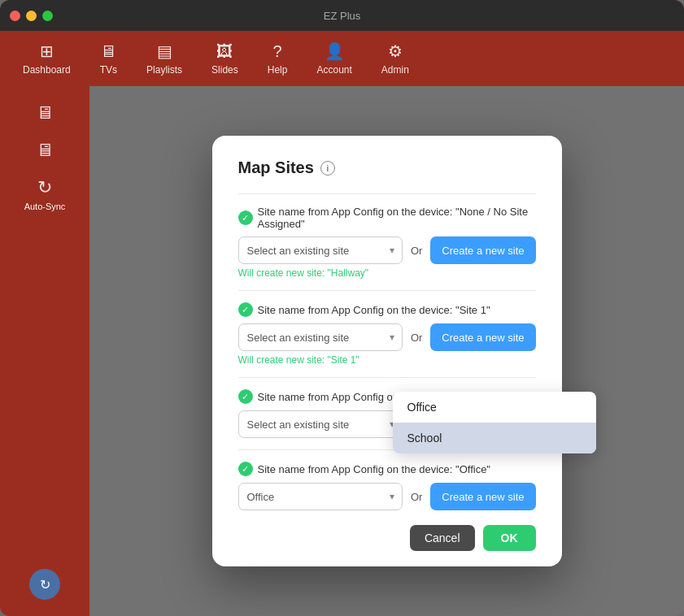 The image size is (684, 616). What do you see at coordinates (47, 16) in the screenshot?
I see `maximize-button` at bounding box center [47, 16].